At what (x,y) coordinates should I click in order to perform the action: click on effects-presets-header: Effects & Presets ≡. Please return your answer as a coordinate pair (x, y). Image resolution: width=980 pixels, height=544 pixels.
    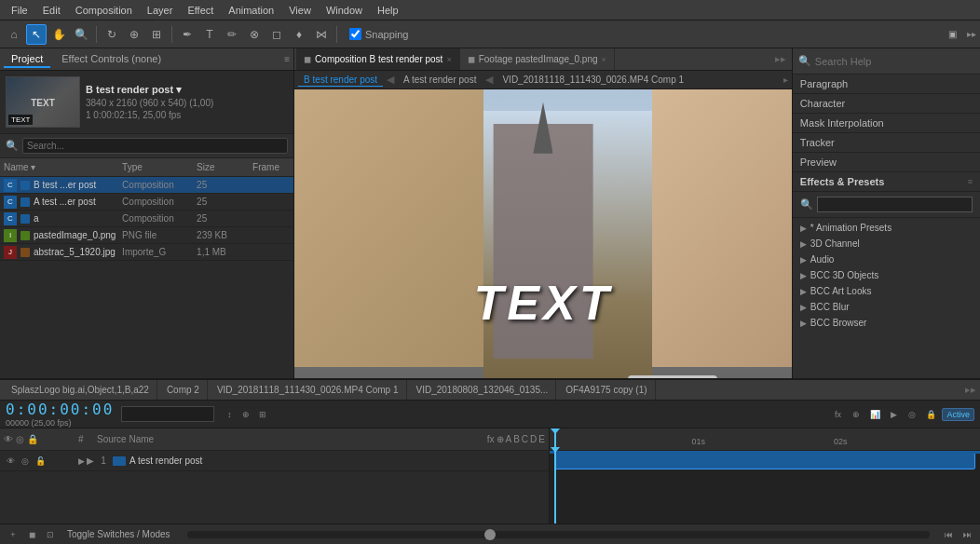
    Looking at the image, I should click on (887, 183).